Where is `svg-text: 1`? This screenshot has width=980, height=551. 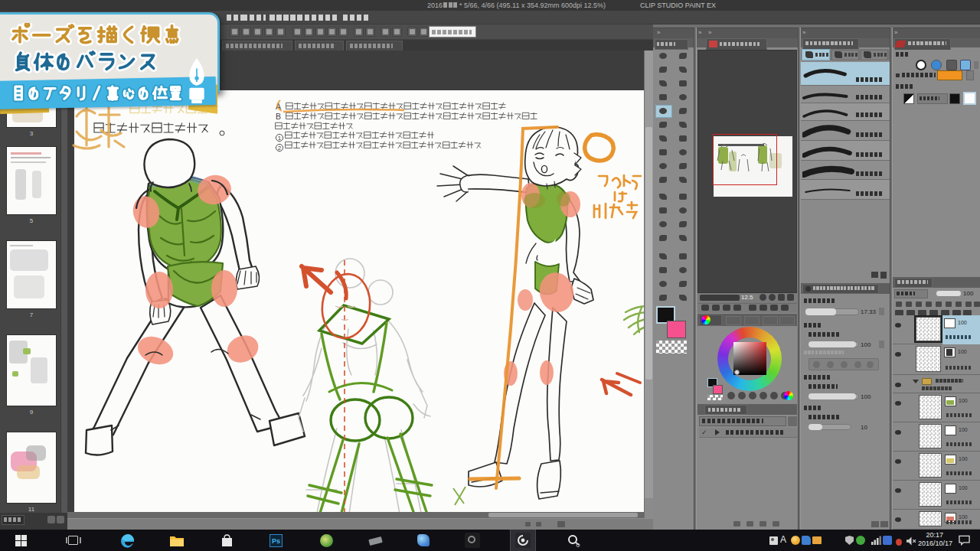
svg-text: 1 is located at coordinates (280, 138).